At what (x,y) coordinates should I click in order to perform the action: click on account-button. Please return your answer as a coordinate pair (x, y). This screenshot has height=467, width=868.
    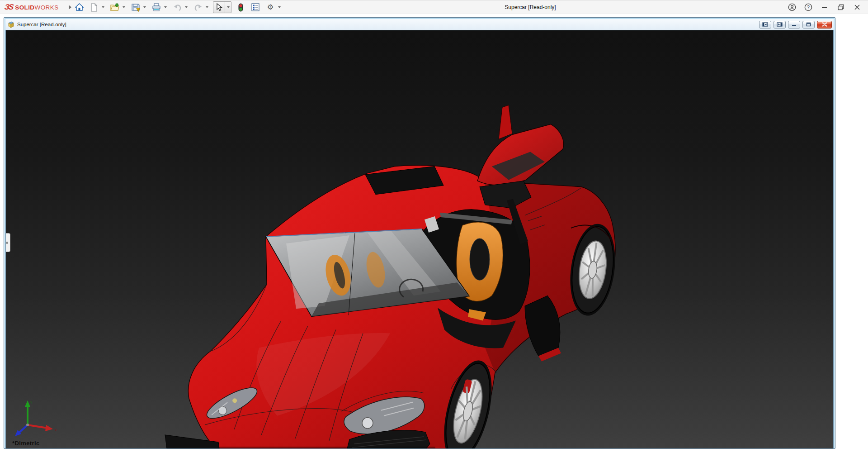
    Looking at the image, I should click on (792, 7).